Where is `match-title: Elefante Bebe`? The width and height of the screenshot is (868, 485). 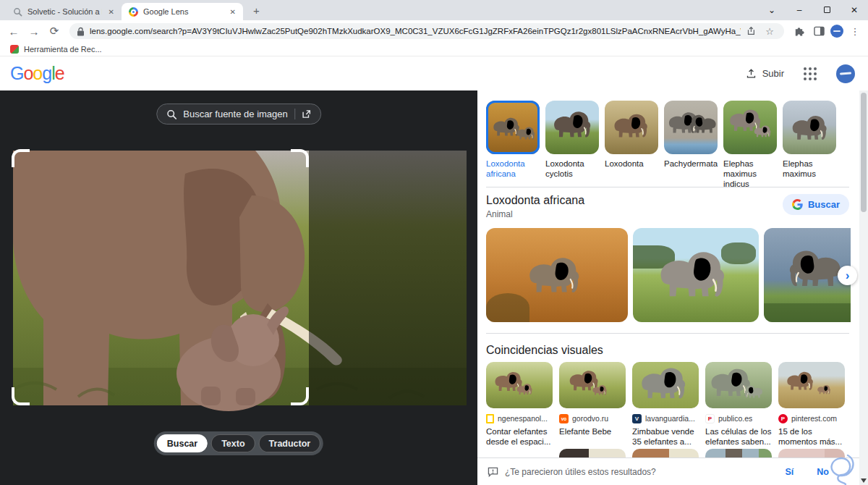 match-title: Elefante Bebe is located at coordinates (592, 431).